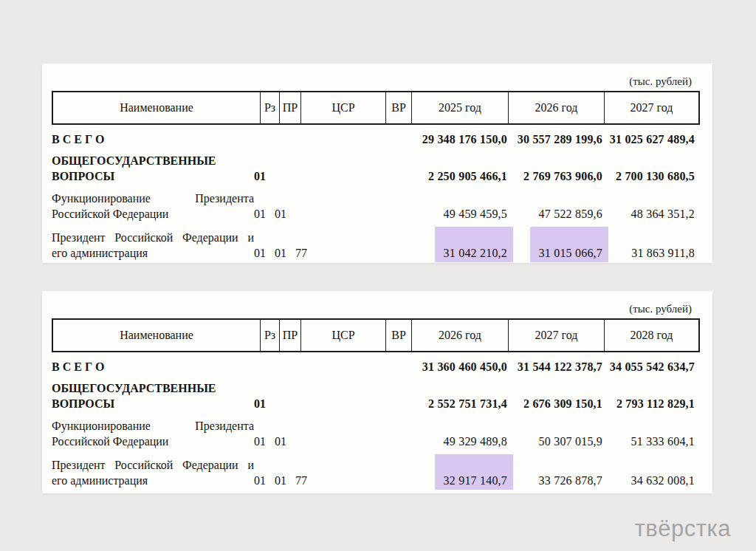 Image resolution: width=756 pixels, height=551 pixels. I want to click on value-2028: 34 632 008,1, so click(663, 480).